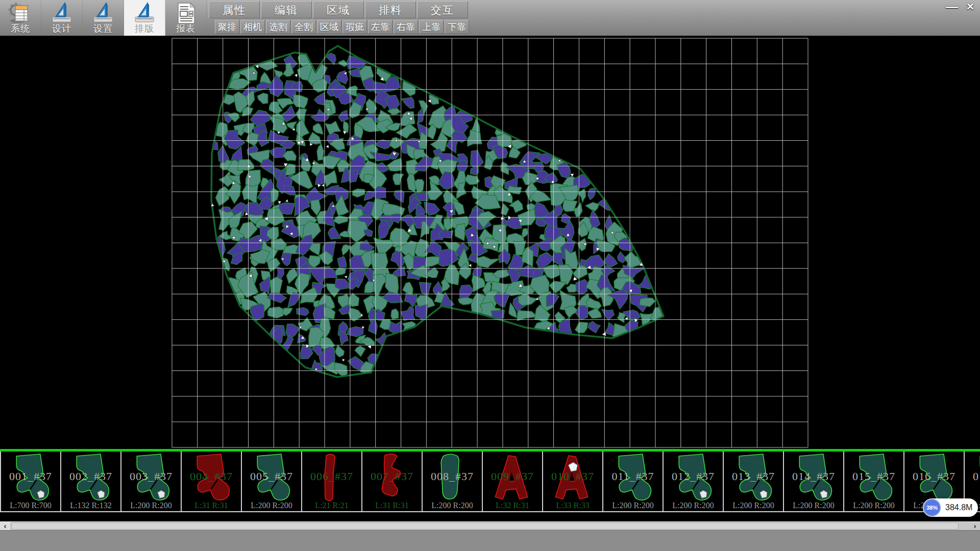 Image resolution: width=980 pixels, height=551 pixels. I want to click on progress-pill: 38% 384.8M, so click(950, 508).